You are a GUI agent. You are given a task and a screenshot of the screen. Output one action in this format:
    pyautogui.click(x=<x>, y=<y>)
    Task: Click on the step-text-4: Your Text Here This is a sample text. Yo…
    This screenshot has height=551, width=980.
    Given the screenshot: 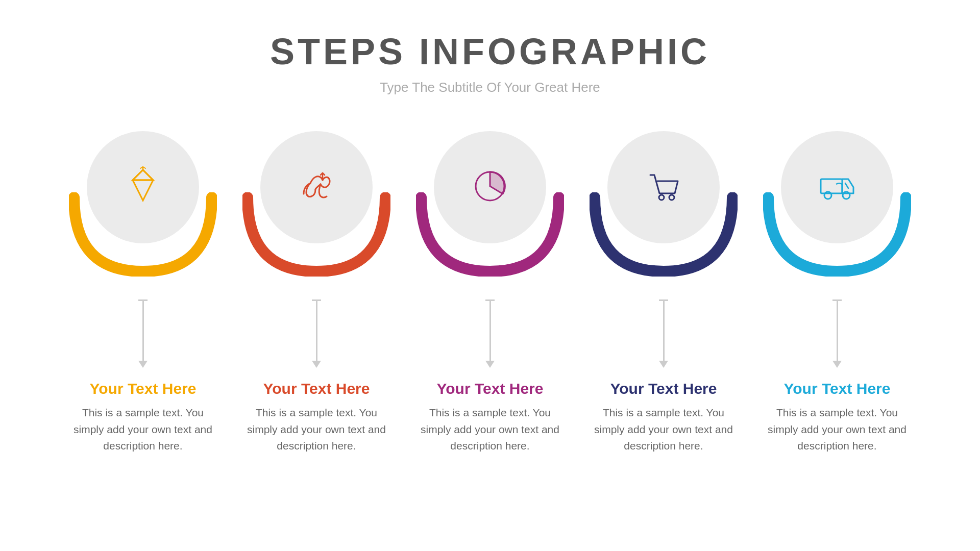 What is the action you would take?
    pyautogui.click(x=664, y=417)
    